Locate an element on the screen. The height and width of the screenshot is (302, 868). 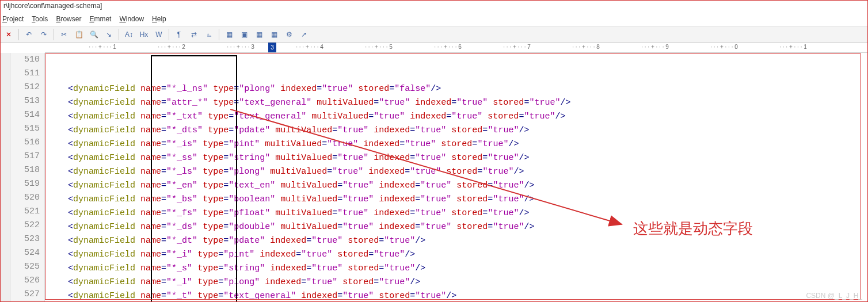
plugin-icon: ⚙ is located at coordinates (289, 35).